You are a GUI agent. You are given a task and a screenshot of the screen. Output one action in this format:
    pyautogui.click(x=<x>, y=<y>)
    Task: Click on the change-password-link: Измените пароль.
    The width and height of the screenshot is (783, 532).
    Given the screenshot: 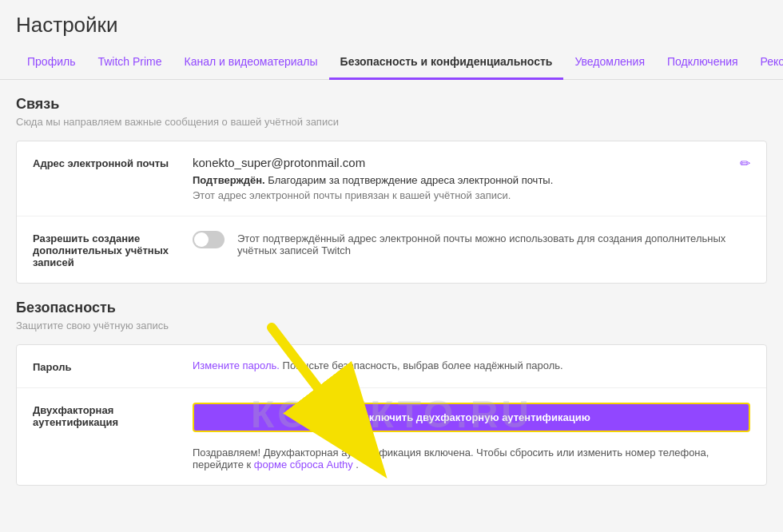 What is the action you would take?
    pyautogui.click(x=236, y=366)
    